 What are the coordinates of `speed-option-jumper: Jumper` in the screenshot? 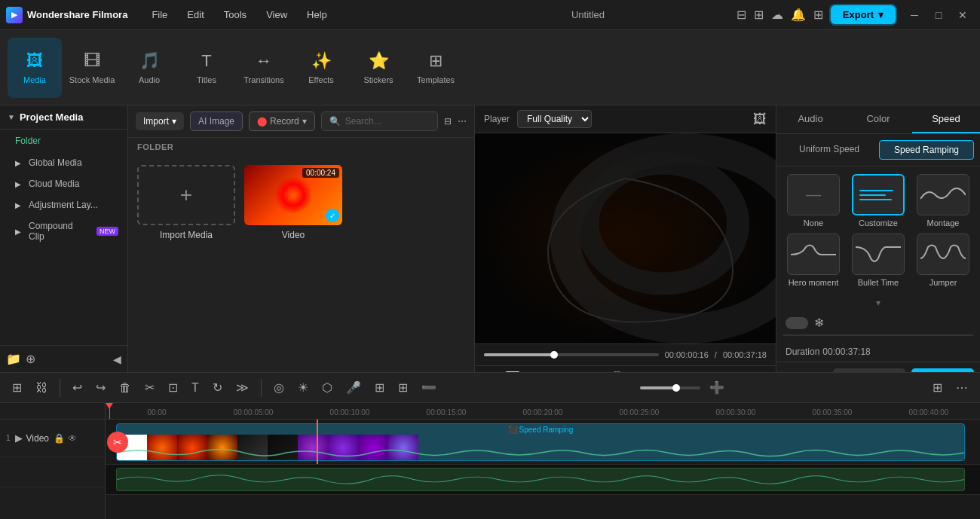 It's located at (943, 261).